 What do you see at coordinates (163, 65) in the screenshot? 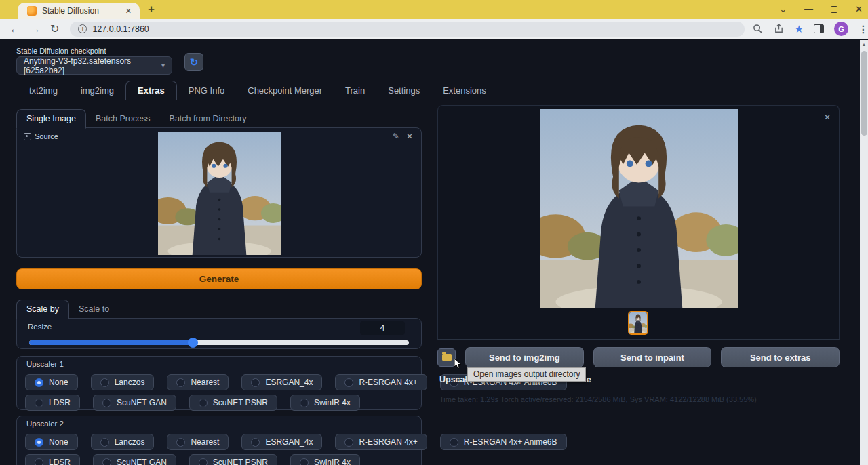
I see `chevron-down-icon: ▾` at bounding box center [163, 65].